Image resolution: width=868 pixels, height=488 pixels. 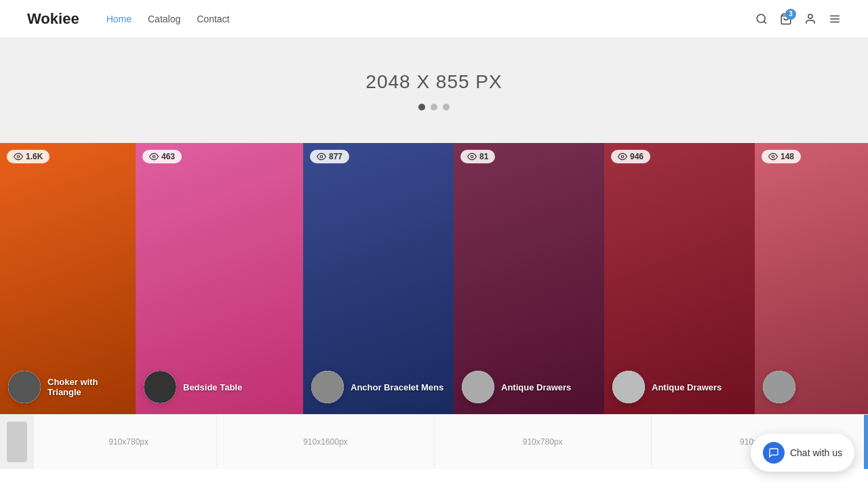 What do you see at coordinates (477, 157) in the screenshot?
I see `view-count-4: 81` at bounding box center [477, 157].